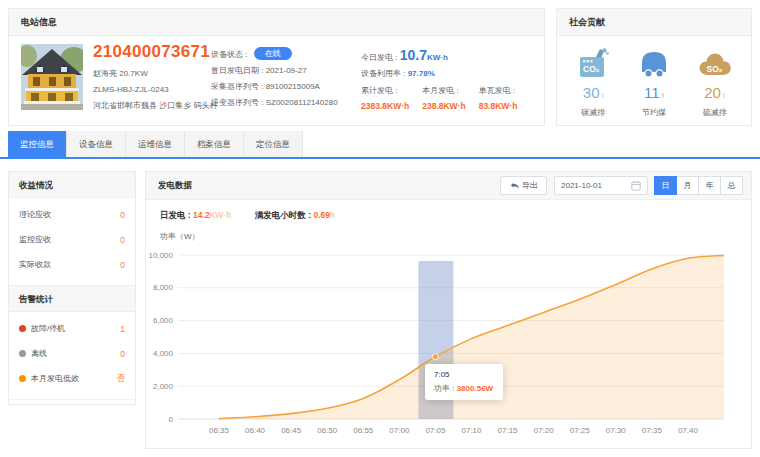 This screenshot has width=760, height=457. Describe the element at coordinates (451, 74) in the screenshot. I see `utilization-row: 设备利用率 : 97.78%` at that location.